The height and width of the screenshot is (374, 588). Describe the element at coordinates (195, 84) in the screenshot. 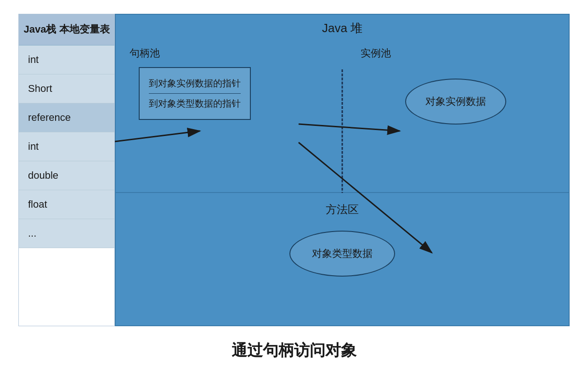

I see `handle-box-item1: 到对象实例数据的指针` at that location.